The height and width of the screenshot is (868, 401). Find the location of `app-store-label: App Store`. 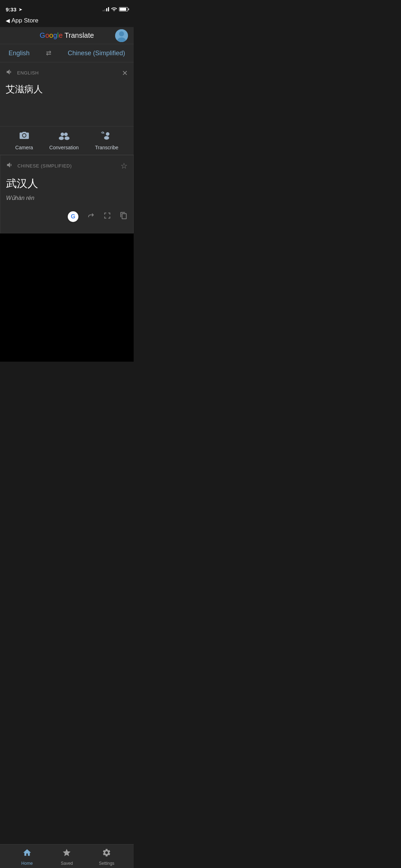

app-store-label: App Store is located at coordinates (25, 21).